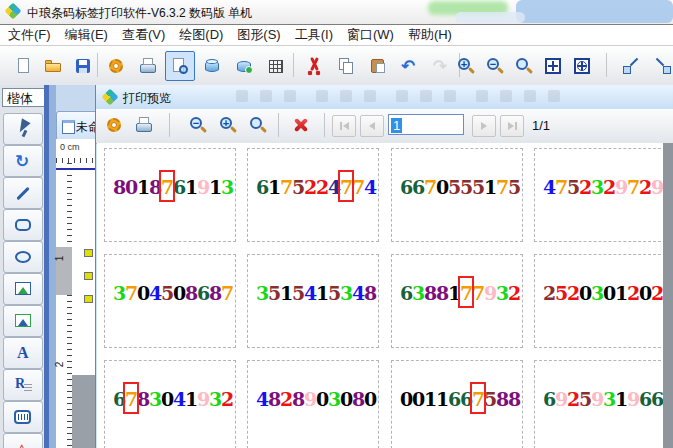 Image resolution: width=673 pixels, height=448 pixels. Describe the element at coordinates (23, 129) in the screenshot. I see `tool-select-button` at that location.